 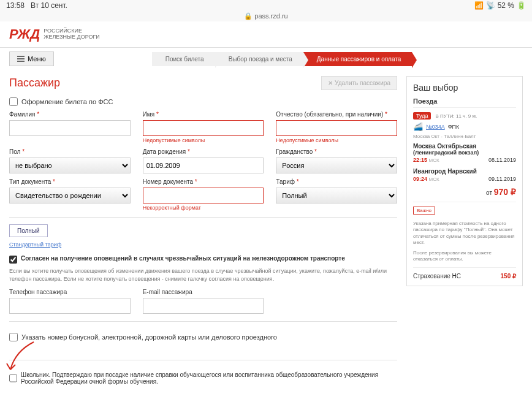 I want to click on sidebar-trains-header: Поезда, so click(x=465, y=103).